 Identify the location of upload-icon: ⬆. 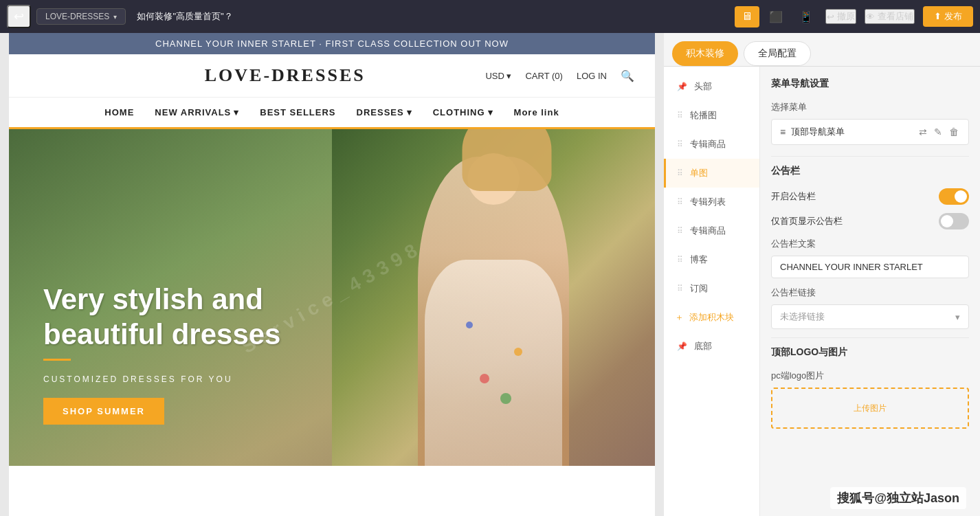
(937, 16).